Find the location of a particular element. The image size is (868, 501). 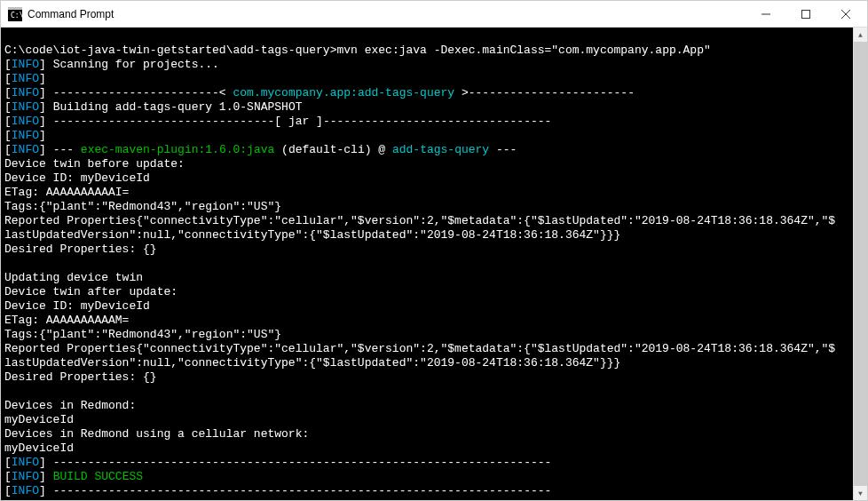

output-line: Devices in Redmond using a cellular netw… is located at coordinates (156, 433).